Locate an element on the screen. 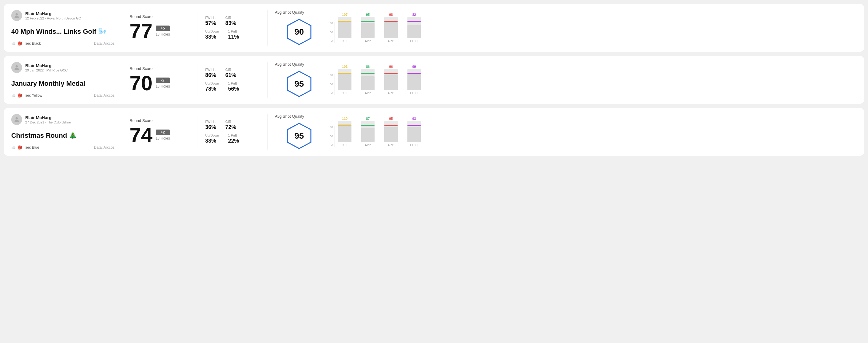 The image size is (868, 343). chart-val-app: 95 is located at coordinates (368, 15).